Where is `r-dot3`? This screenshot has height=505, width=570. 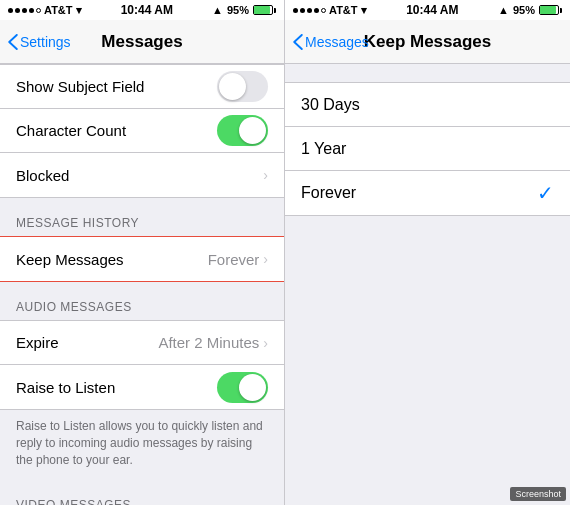 r-dot3 is located at coordinates (310, 10).